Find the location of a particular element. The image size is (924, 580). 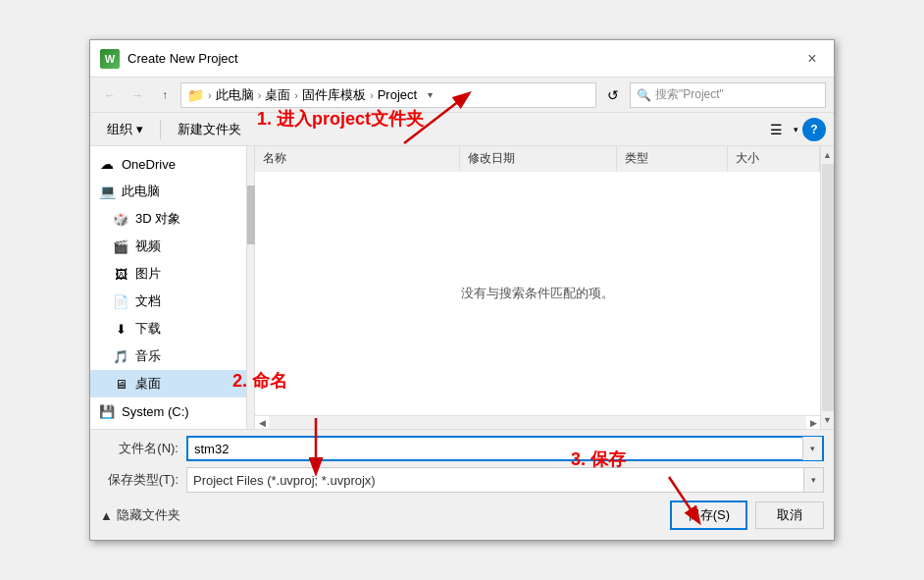

organize-label: 组织 is located at coordinates (120, 130).